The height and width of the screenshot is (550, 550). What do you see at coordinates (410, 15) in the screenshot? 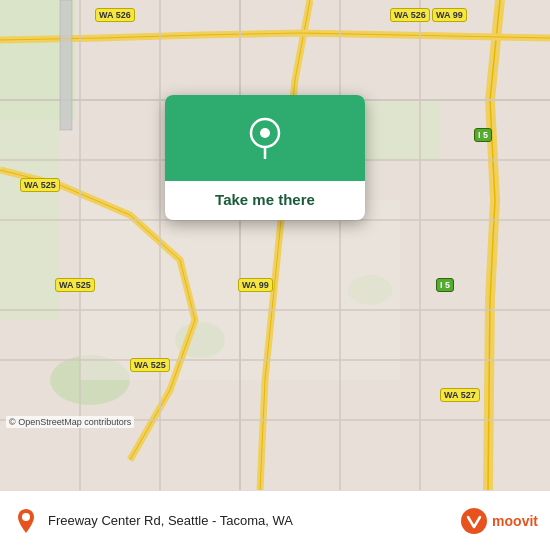
I see `road-label-wa526-top-right: WA 526` at bounding box center [410, 15].